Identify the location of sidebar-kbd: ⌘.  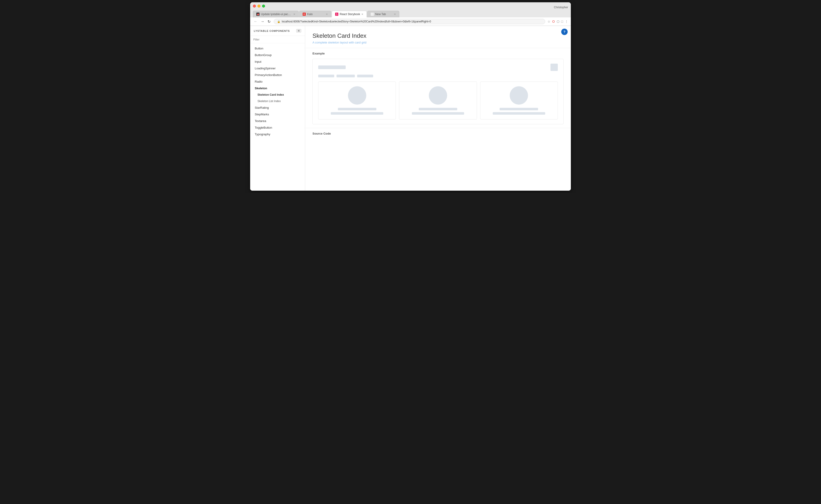
(299, 31).